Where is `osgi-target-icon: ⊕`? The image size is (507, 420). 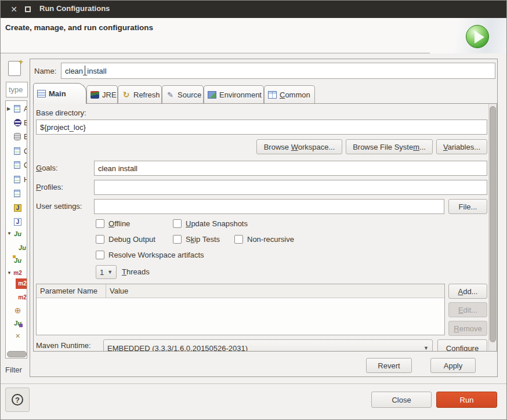 osgi-target-icon: ⊕ is located at coordinates (17, 310).